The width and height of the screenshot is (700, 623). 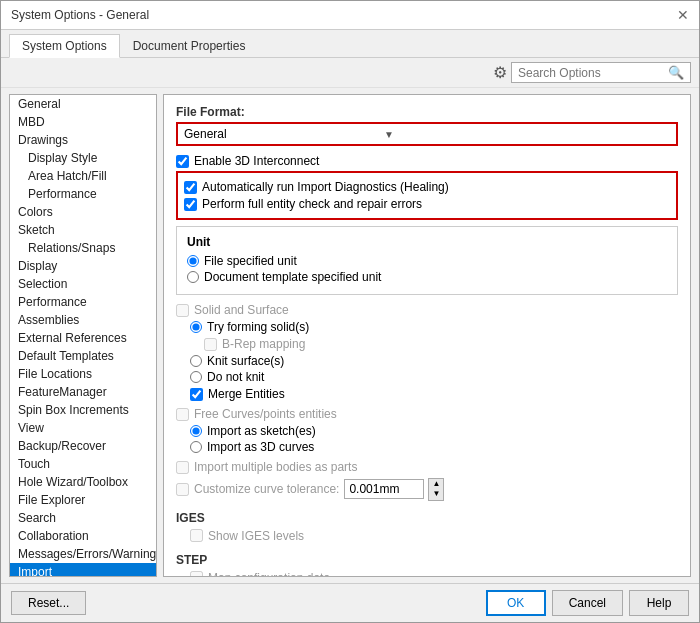 I want to click on document-template-unit-radio, so click(x=193, y=277).